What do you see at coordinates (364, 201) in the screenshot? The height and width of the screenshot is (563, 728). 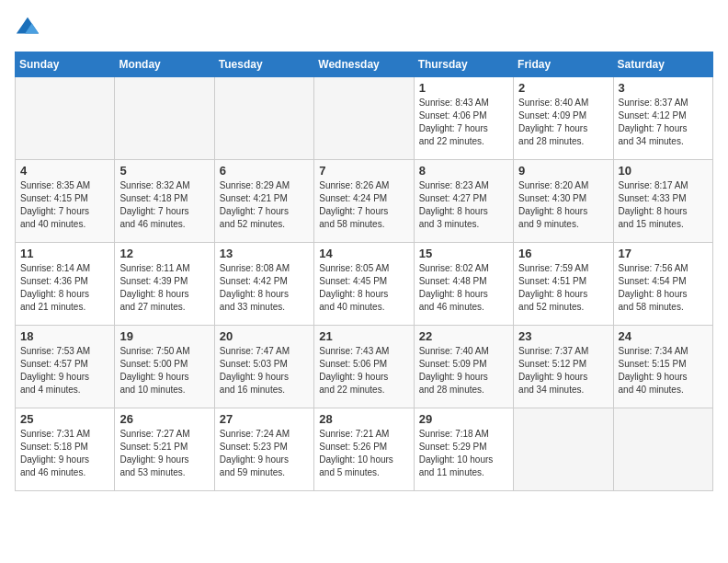 I see `week-row-2: 4Sunrise: 8:35 AM Sunset: 4:15 PM Daylig…` at bounding box center [364, 201].